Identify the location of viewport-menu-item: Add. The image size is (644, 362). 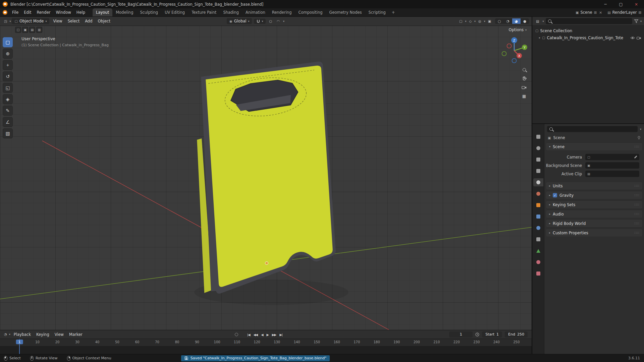
(89, 21).